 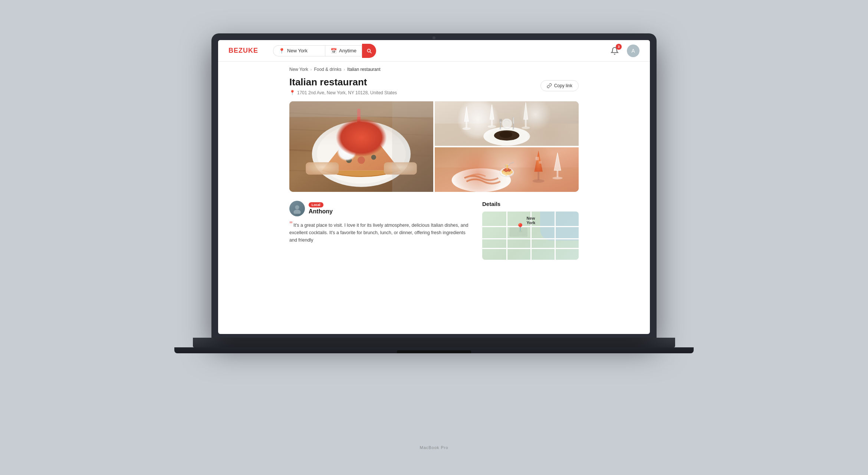 What do you see at coordinates (361, 147) in the screenshot?
I see `photo-main` at bounding box center [361, 147].